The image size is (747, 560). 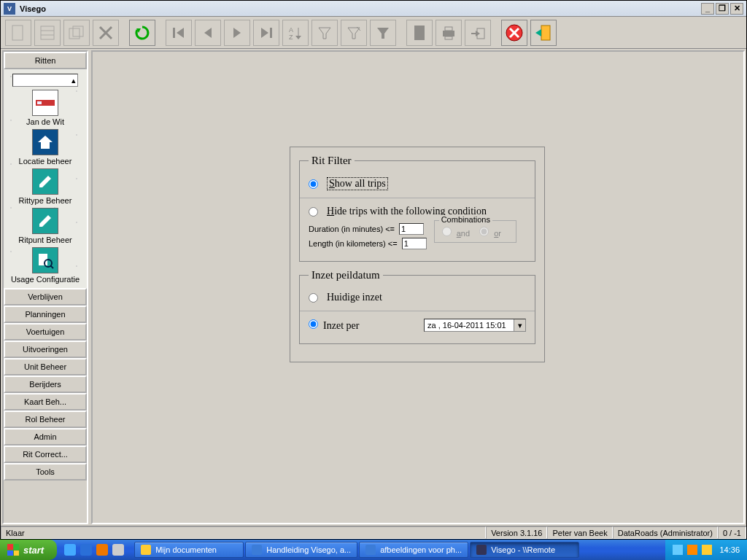 What do you see at coordinates (475, 325) in the screenshot?
I see `date-picker: za , 16-04-2011 15:01 ▾` at bounding box center [475, 325].